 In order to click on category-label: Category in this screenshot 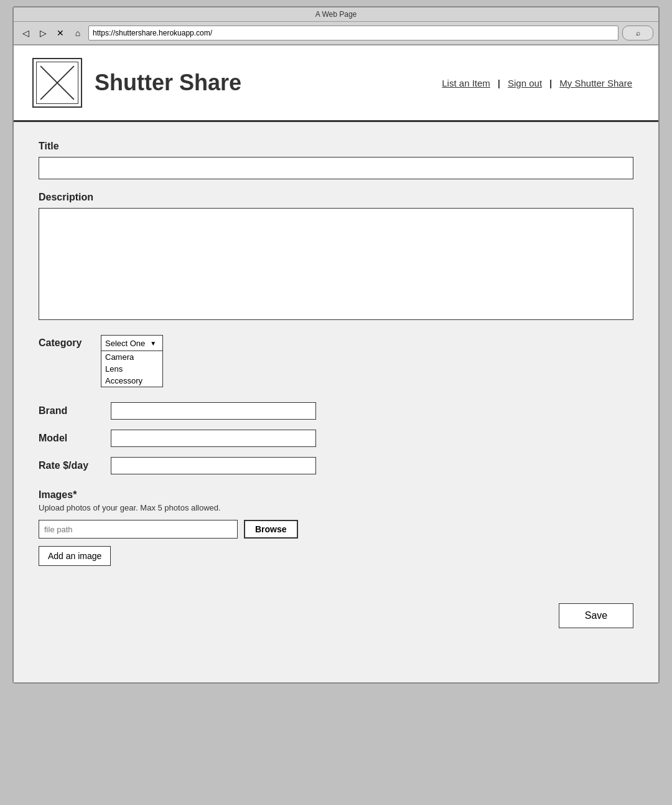, I will do `click(63, 343)`.